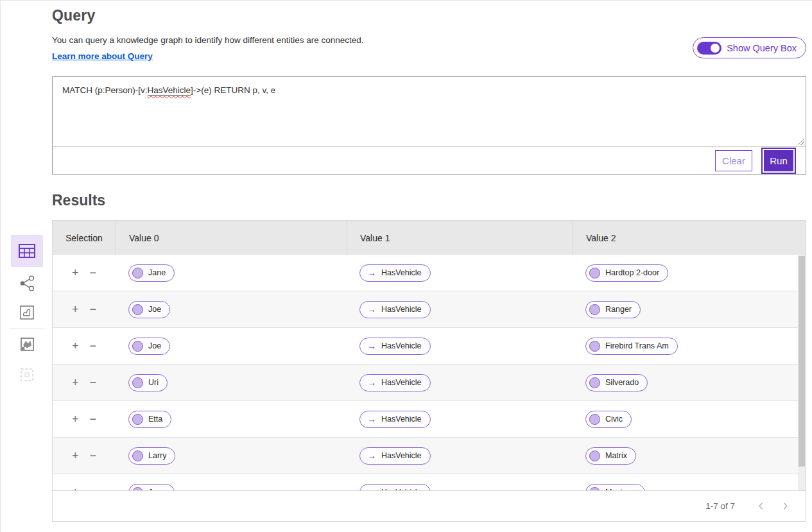 This screenshot has width=812, height=532. Describe the element at coordinates (709, 48) in the screenshot. I see `toggle-switch-icon` at that location.